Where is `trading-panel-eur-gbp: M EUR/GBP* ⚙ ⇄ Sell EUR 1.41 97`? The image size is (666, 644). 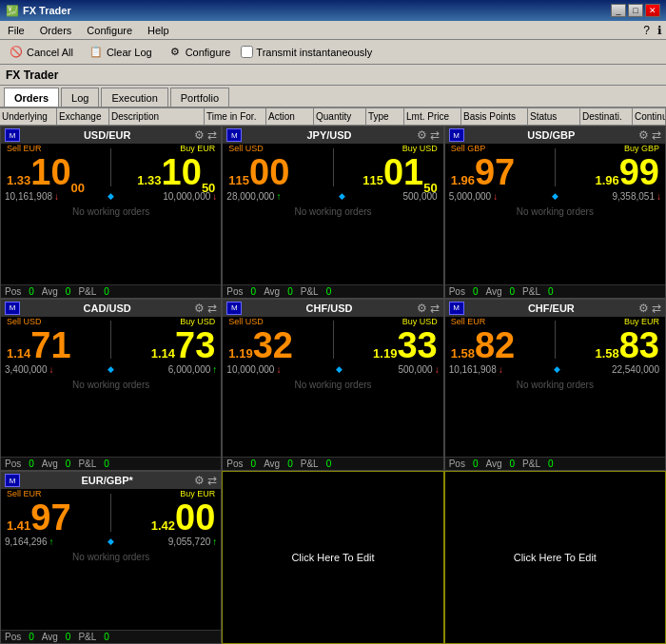 trading-panel-eur-gbp: M EUR/GBP* ⚙ ⇄ Sell EUR 1.41 97 is located at coordinates (110, 557).